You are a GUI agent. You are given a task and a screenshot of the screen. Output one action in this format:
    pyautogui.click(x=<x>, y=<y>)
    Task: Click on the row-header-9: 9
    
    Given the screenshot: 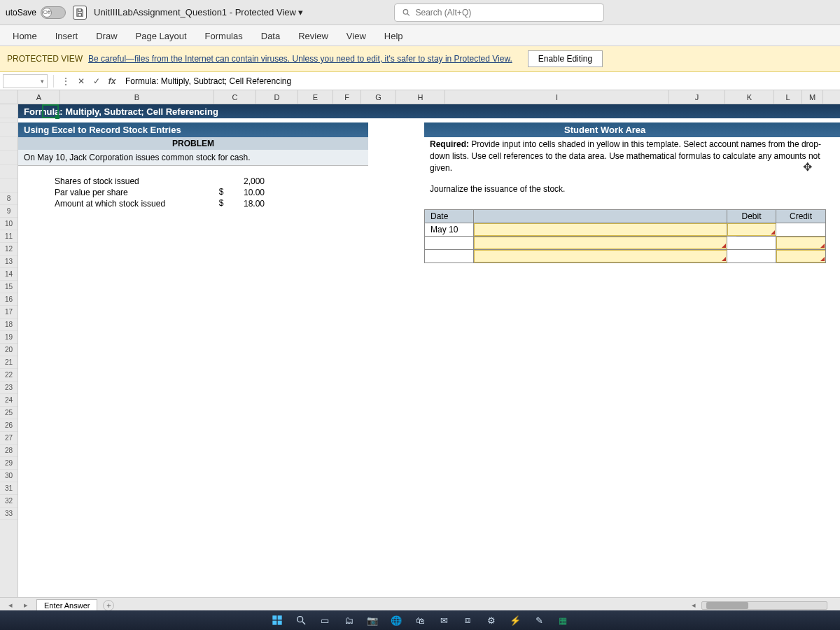 What is the action you would take?
    pyautogui.click(x=8, y=211)
    